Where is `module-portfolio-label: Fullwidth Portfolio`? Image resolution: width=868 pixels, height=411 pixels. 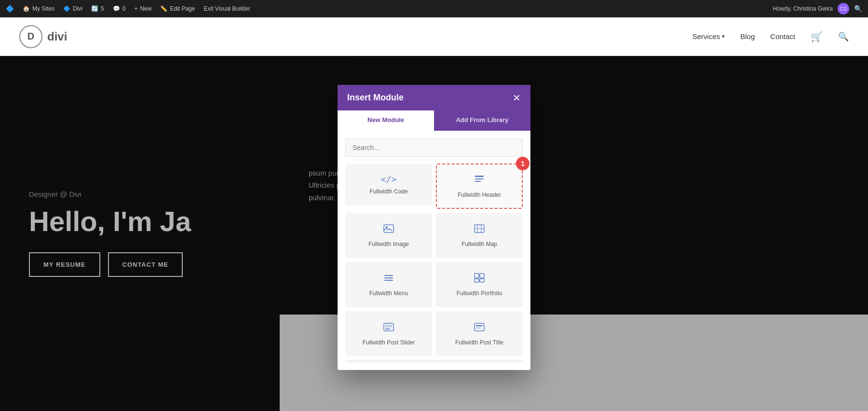 module-portfolio-label: Fullwidth Portfolio is located at coordinates (479, 293).